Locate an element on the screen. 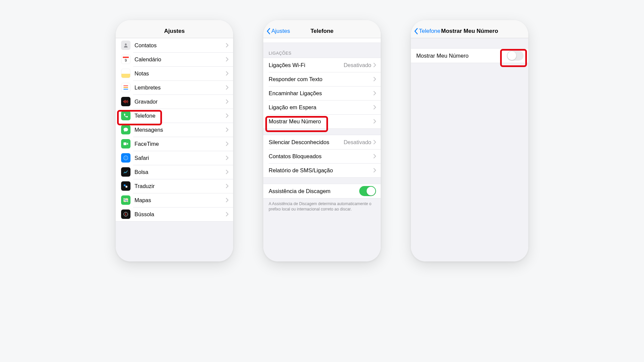  messages-icon is located at coordinates (126, 130).